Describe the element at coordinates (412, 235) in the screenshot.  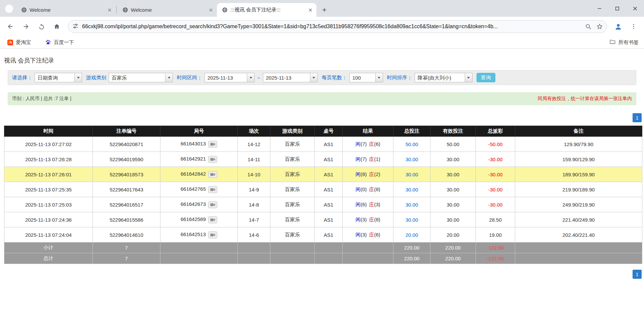
I see `cell-total-bet: 20.00` at that location.